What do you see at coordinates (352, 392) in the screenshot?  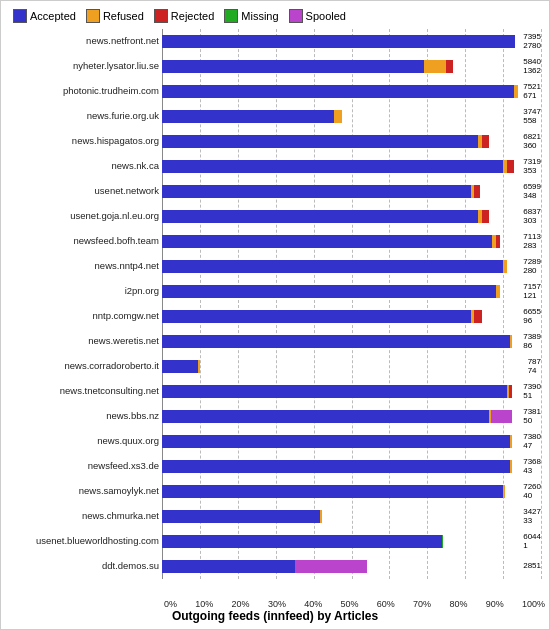 I see `bar-row: 739051` at bounding box center [352, 392].